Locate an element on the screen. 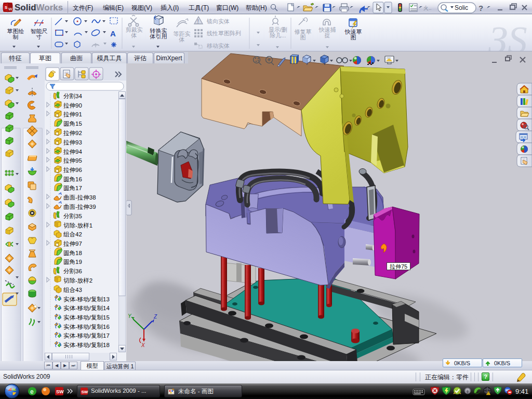 Image resolution: width=532 pixels, height=399 pixels. svg-text: SolidWorks is located at coordinates (38, 7).